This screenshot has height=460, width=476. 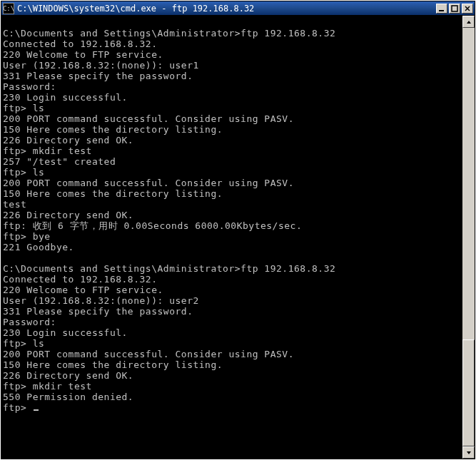 What do you see at coordinates (9, 9) in the screenshot?
I see `cmd-icon: C:\` at bounding box center [9, 9].